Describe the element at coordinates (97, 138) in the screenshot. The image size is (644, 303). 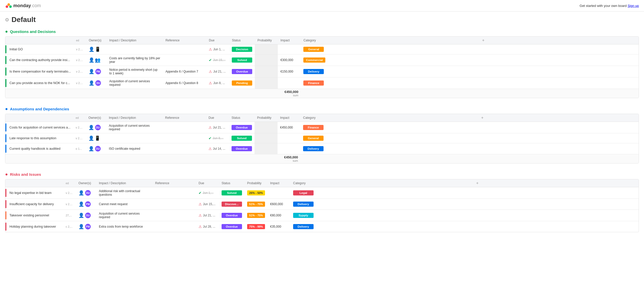
I see `owner-icon2: 📱` at that location.